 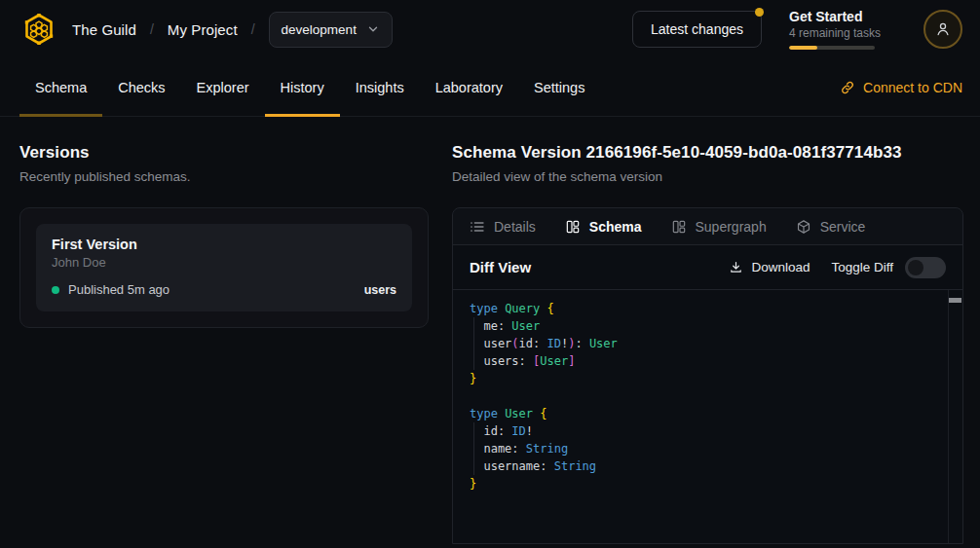 What do you see at coordinates (224, 153) in the screenshot?
I see `versions-title: Versions` at bounding box center [224, 153].